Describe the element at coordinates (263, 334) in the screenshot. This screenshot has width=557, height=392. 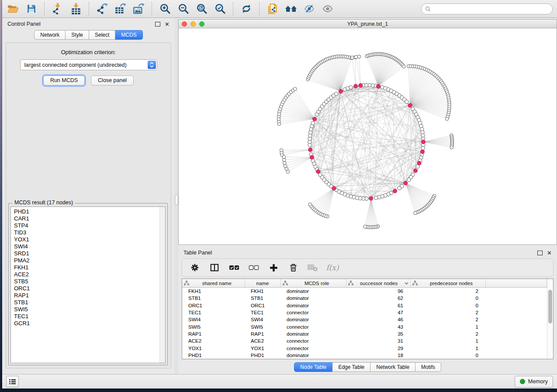
I see `table-cell: RAP1` at that location.